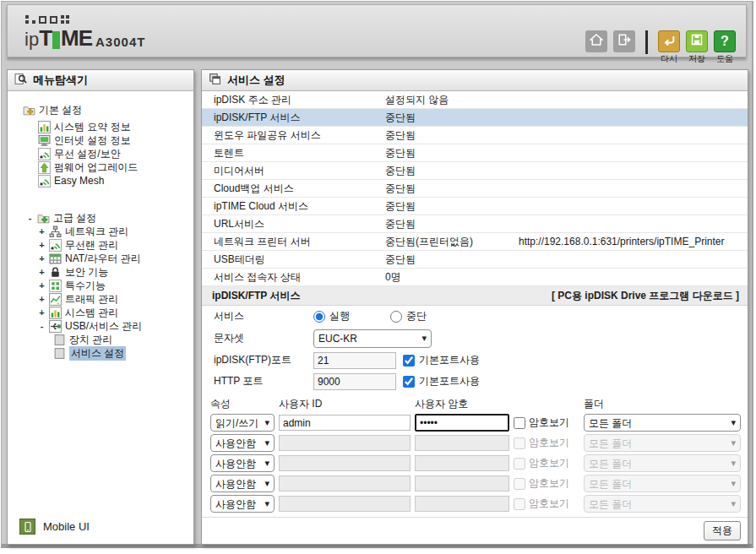  Describe the element at coordinates (475, 171) in the screenshot. I see `service-row-media-server: 미디어서버 중단됨` at that location.